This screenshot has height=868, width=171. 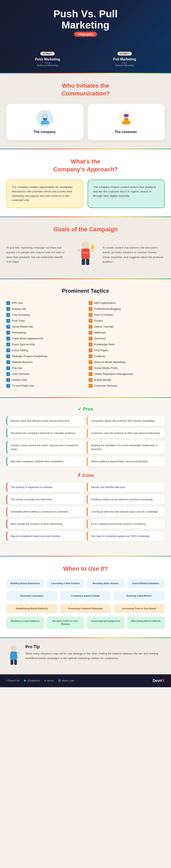 I want to click on push-when-grid: Building Brand Awareness Launching a New…, so click(x=86, y=584).